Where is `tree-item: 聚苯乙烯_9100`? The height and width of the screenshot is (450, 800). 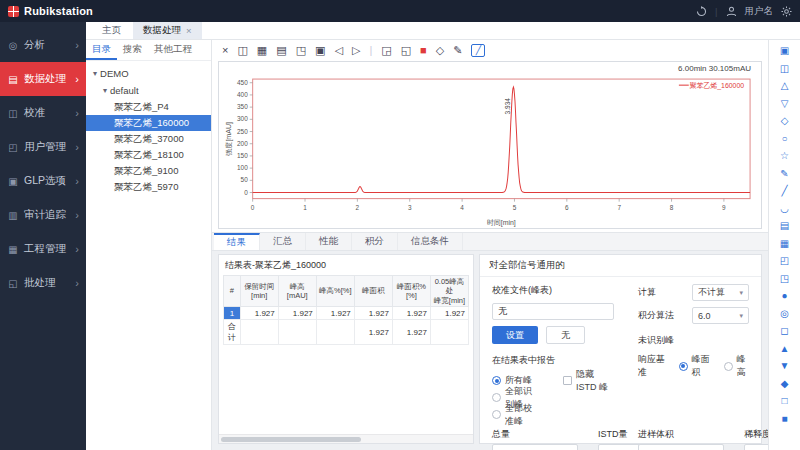 tree-item: 聚苯乙烯_9100 is located at coordinates (148, 171).